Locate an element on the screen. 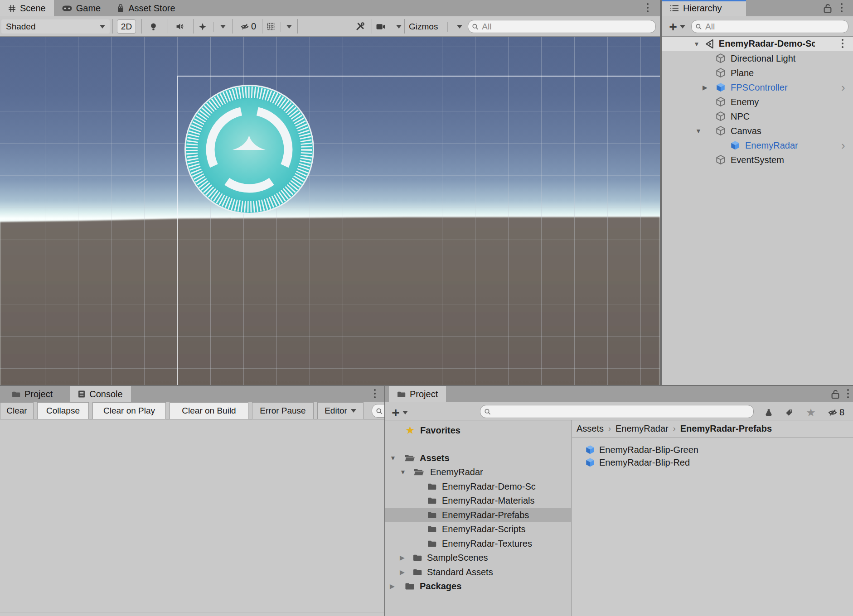 The width and height of the screenshot is (853, 616). folder-icon is located at coordinates (432, 529).